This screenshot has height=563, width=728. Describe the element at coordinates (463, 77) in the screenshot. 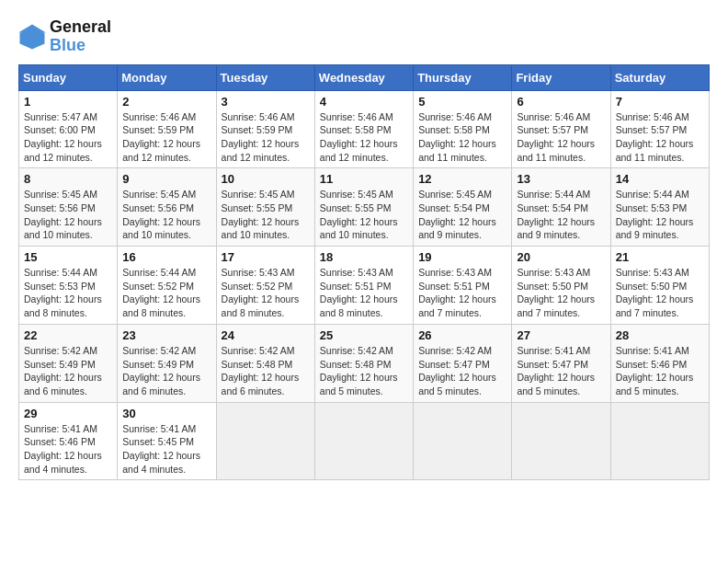

I see `column-header-thursday: Thursday` at that location.